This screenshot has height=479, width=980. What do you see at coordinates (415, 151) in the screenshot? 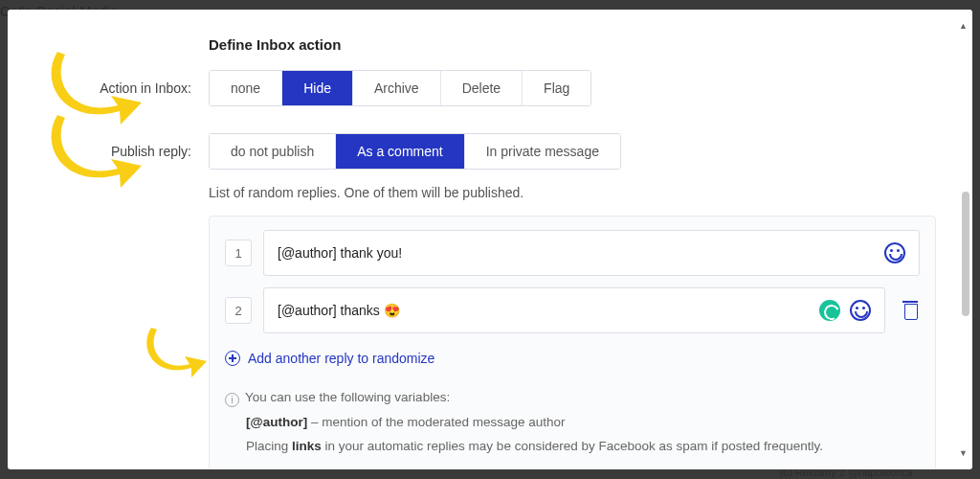
I see `publish-reply-group: do not publish As a comment In private m…` at bounding box center [415, 151].